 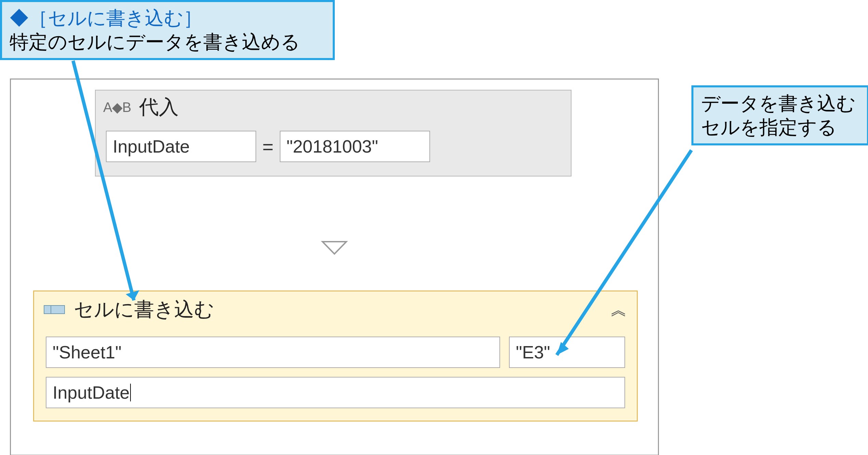 What do you see at coordinates (780, 103) in the screenshot?
I see `callout-right-line1: データを書き込む` at bounding box center [780, 103].